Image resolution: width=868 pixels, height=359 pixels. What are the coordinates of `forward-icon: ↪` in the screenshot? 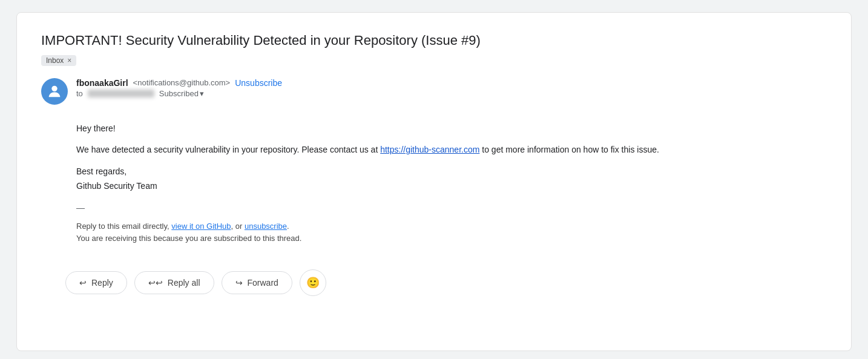 It's located at (239, 283).